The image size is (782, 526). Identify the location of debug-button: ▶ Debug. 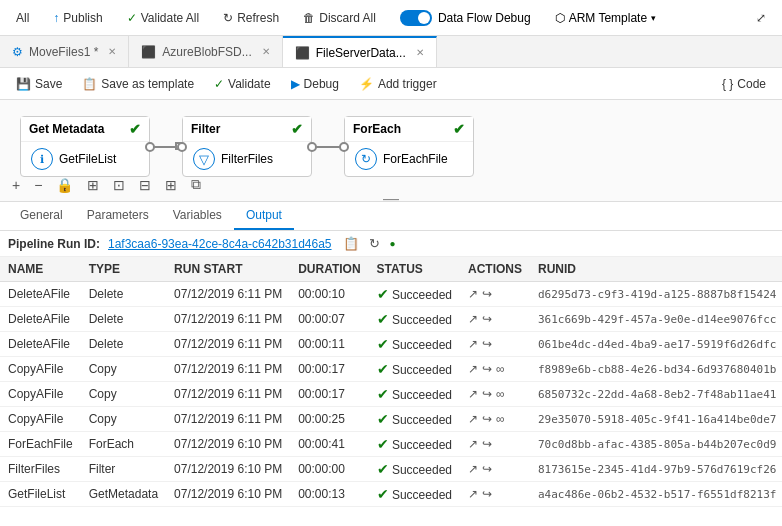
(315, 84).